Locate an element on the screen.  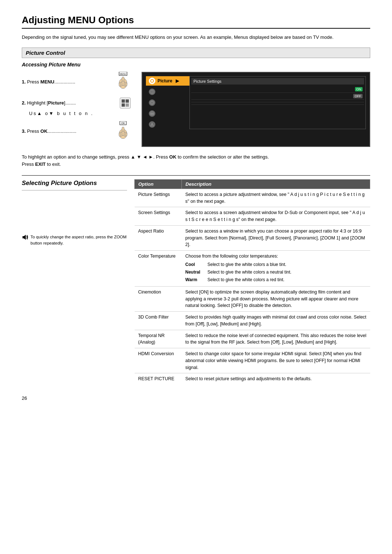
tv-item3-icon is located at coordinates (152, 114).